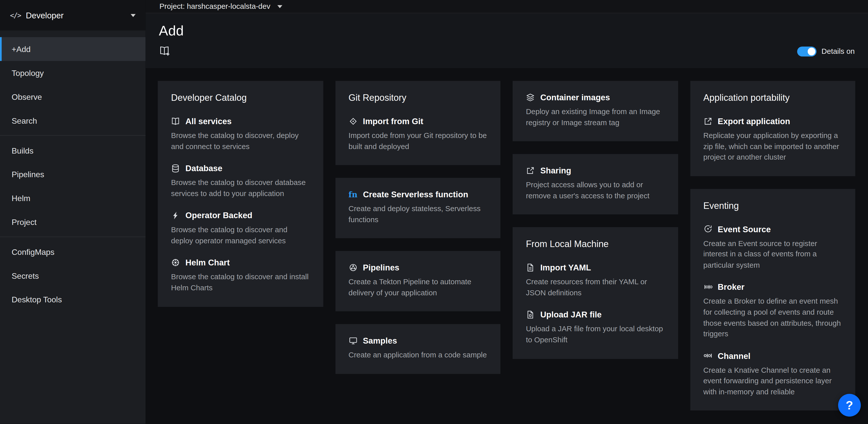 The height and width of the screenshot is (424, 868). What do you see at coordinates (176, 121) in the screenshot?
I see `book-icon` at bounding box center [176, 121].